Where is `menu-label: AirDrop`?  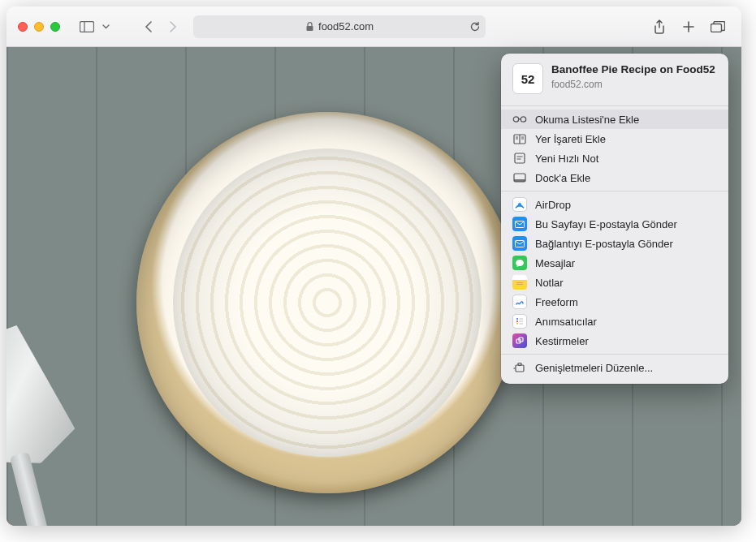
menu-label: AirDrop is located at coordinates (553, 204).